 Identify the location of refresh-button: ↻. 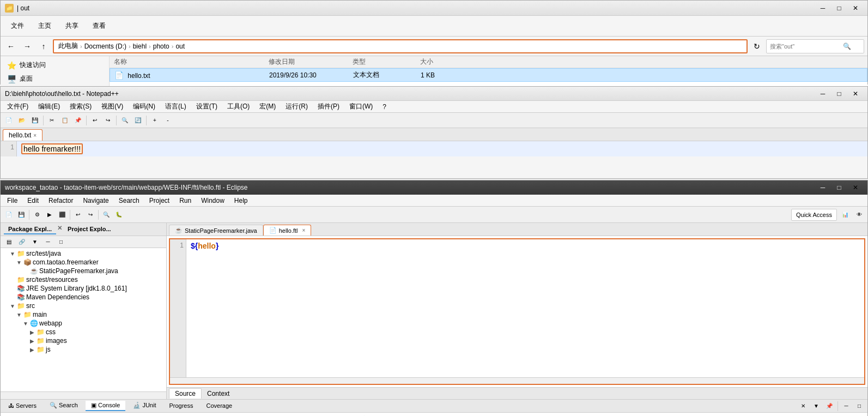
(757, 46).